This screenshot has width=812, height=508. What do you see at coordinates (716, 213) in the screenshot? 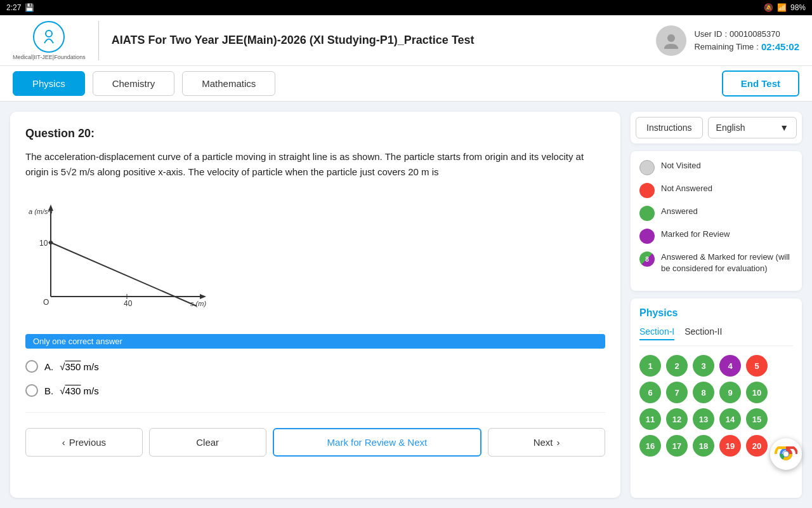
I see `legend-answered: Answered` at bounding box center [716, 213].